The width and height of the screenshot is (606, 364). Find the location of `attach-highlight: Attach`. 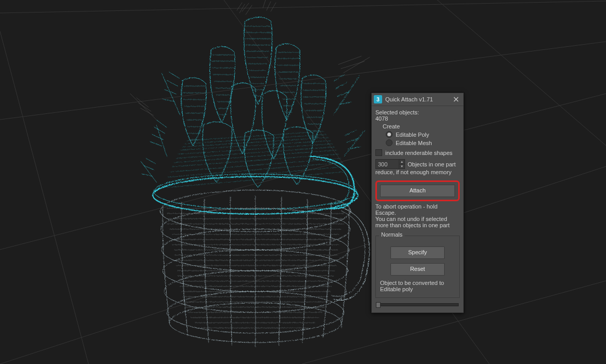

attach-highlight: Attach is located at coordinates (418, 191).